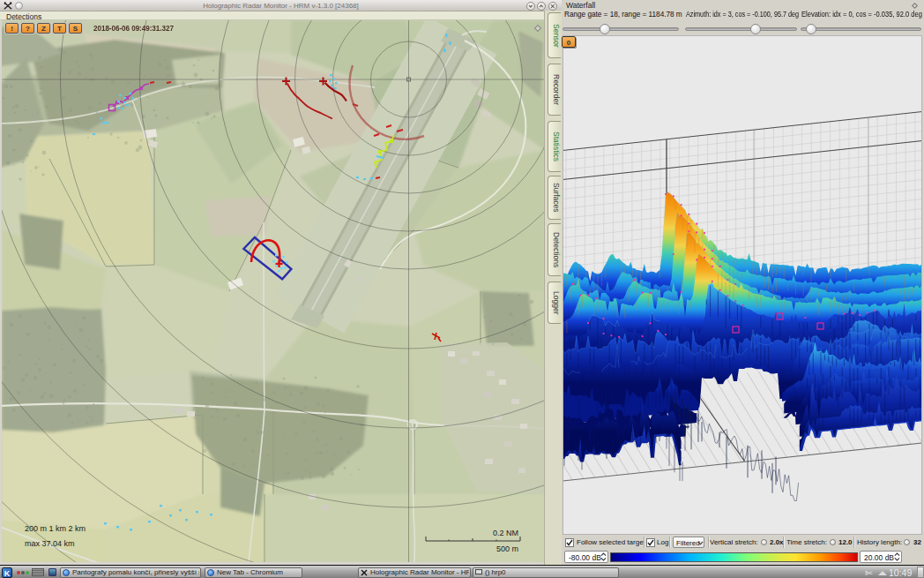 The width and height of the screenshot is (924, 578). I want to click on svg-text: 0.2 NM, so click(506, 533).